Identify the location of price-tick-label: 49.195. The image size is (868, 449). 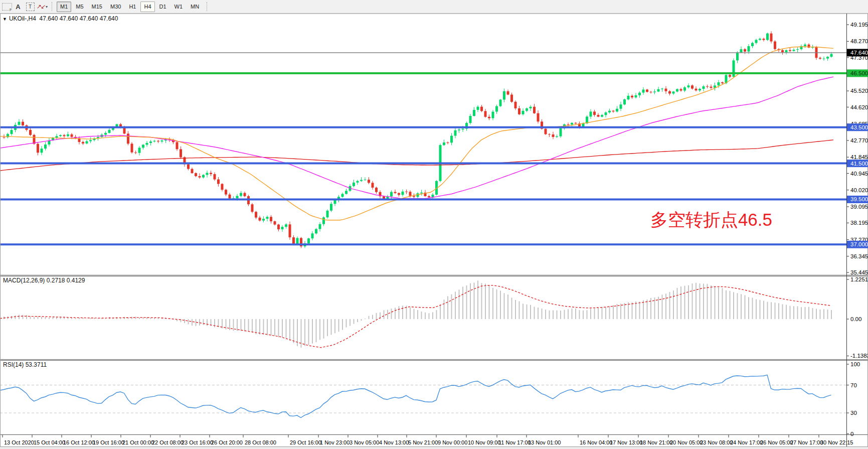
(859, 25).